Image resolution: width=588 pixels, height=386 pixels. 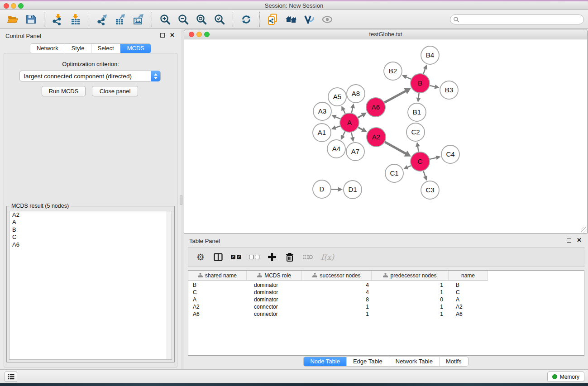 I want to click on select-all-columns-button: ✔ ✔, so click(x=236, y=257).